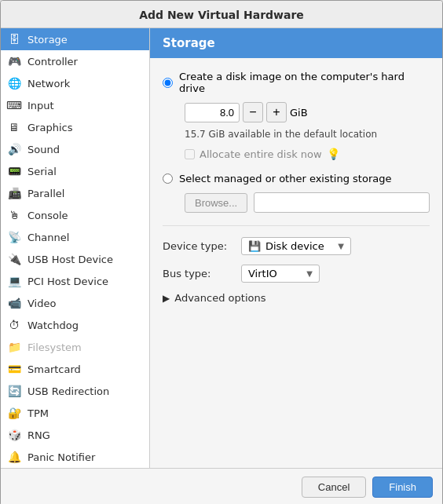  Describe the element at coordinates (53, 61) in the screenshot. I see `sidebar-label-controller: Controller` at that location.